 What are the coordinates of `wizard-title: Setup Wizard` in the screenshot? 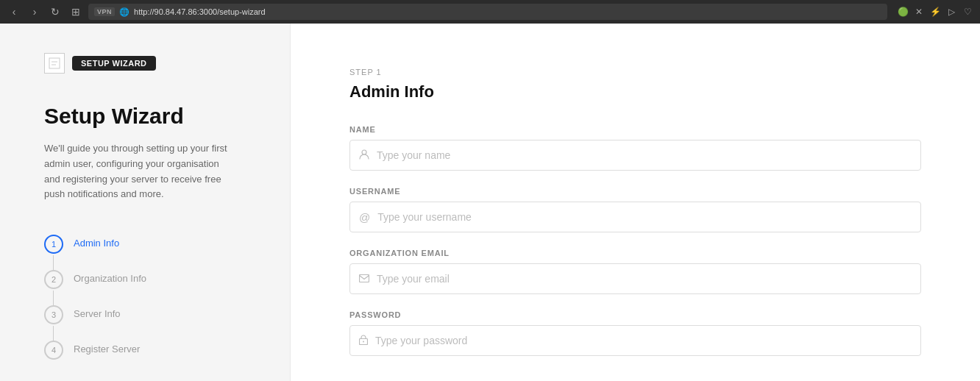 It's located at (145, 116).